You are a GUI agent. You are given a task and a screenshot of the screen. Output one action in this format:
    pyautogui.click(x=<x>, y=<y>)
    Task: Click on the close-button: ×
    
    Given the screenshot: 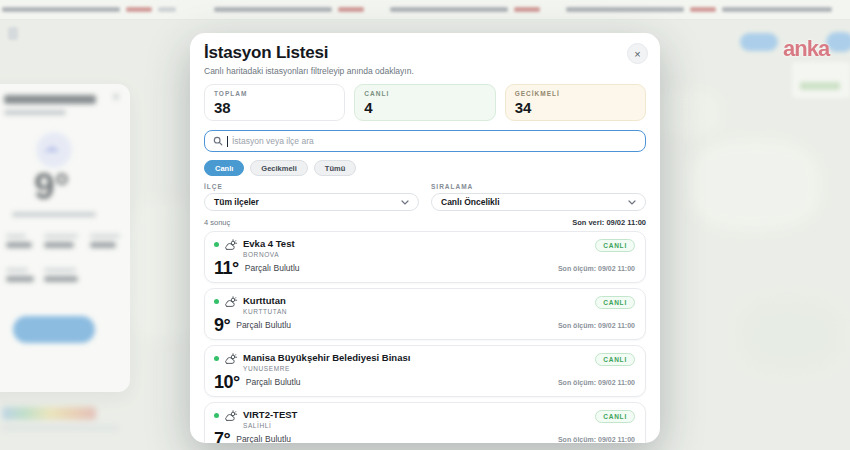 What is the action you would take?
    pyautogui.click(x=638, y=54)
    